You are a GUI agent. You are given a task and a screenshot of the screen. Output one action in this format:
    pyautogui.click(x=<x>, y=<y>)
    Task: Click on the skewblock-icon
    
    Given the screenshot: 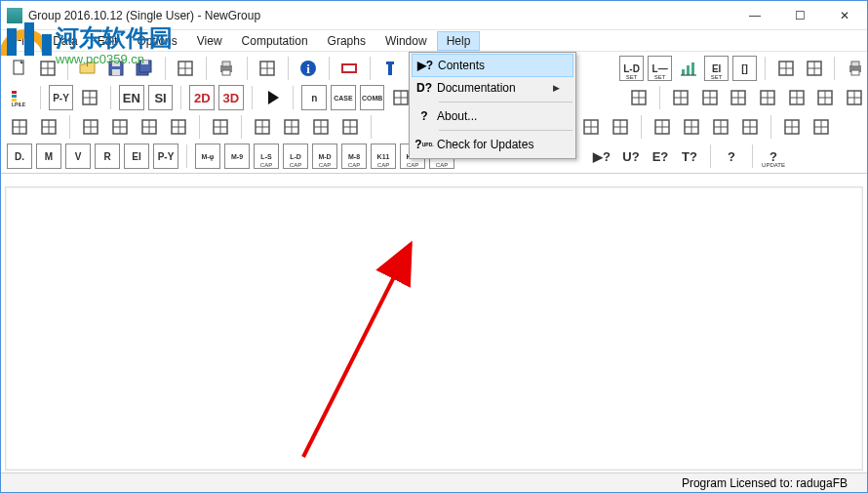 What is the action you would take?
    pyautogui.click(x=813, y=68)
    